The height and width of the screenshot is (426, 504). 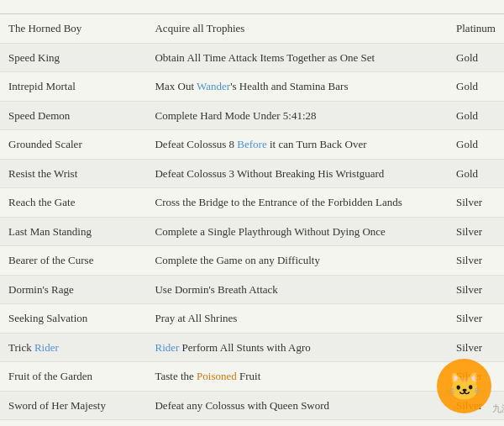 What do you see at coordinates (475, 7) in the screenshot?
I see `header-trophy` at bounding box center [475, 7].